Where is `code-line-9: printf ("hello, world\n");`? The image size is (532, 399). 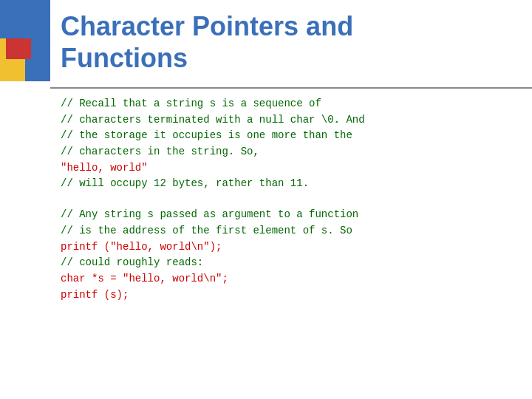
code-line-9: printf ("hello, world\n"); is located at coordinates (289, 248).